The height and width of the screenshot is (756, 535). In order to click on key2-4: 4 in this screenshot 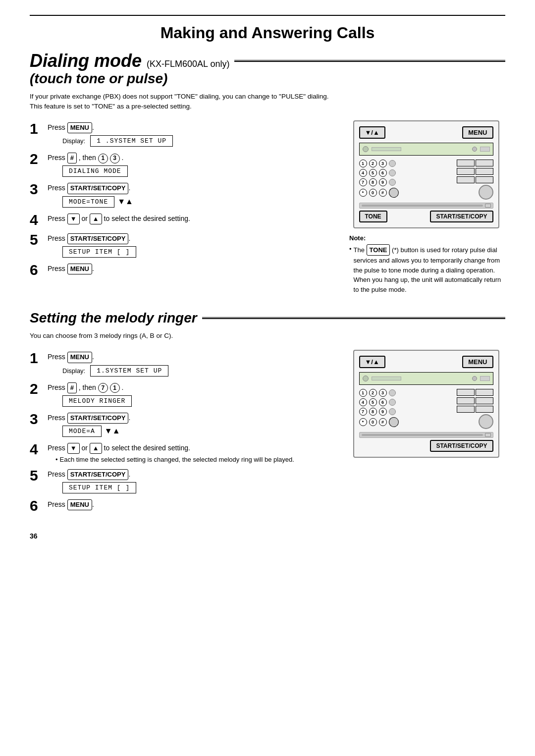, I will do `click(363, 402)`.